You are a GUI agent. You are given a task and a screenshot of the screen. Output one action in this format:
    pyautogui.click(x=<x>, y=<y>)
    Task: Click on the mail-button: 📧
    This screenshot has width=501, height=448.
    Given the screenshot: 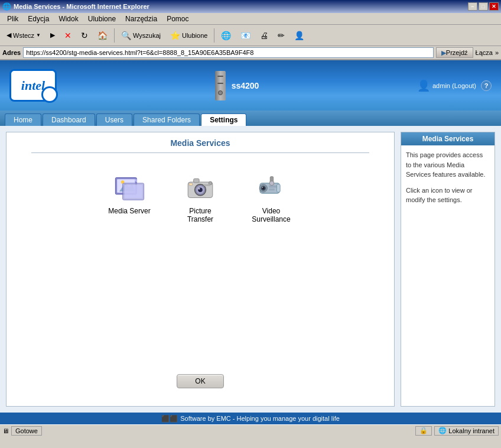 What is the action you would take?
    pyautogui.click(x=246, y=35)
    